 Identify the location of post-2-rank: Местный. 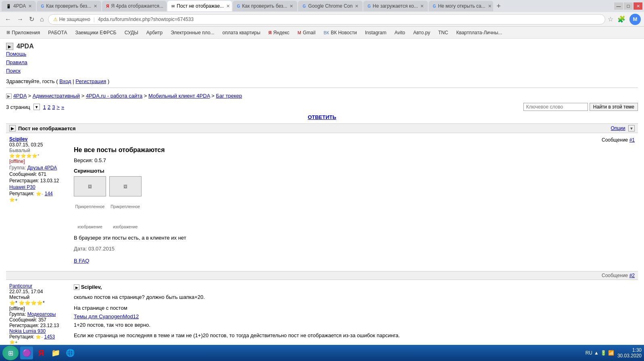
(42, 297).